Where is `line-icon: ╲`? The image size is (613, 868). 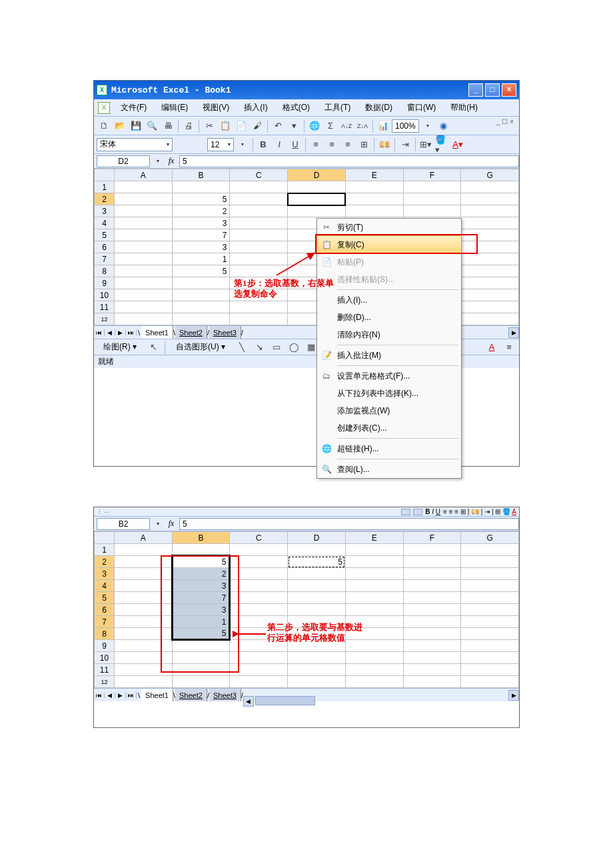 line-icon: ╲ is located at coordinates (242, 347).